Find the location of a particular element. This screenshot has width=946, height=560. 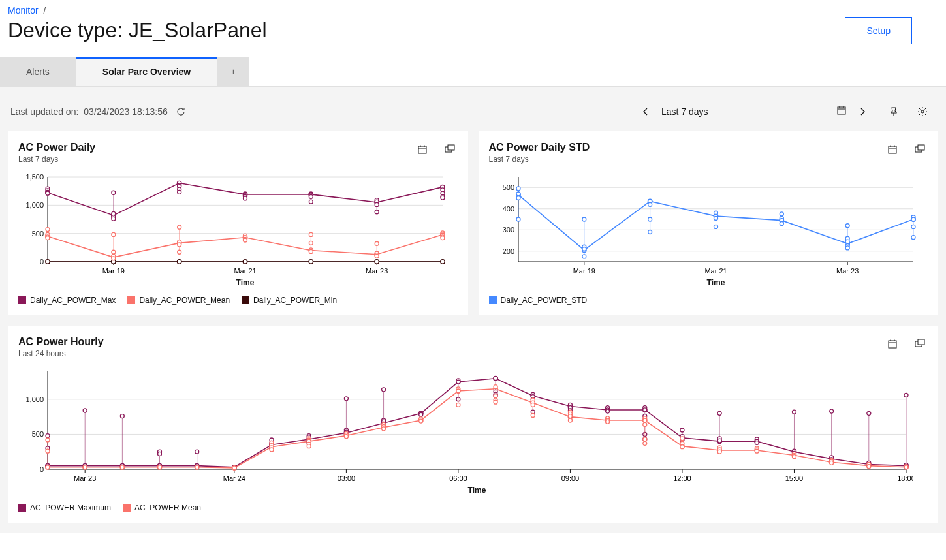

card-title: AC Power Hourly is located at coordinates (61, 342).